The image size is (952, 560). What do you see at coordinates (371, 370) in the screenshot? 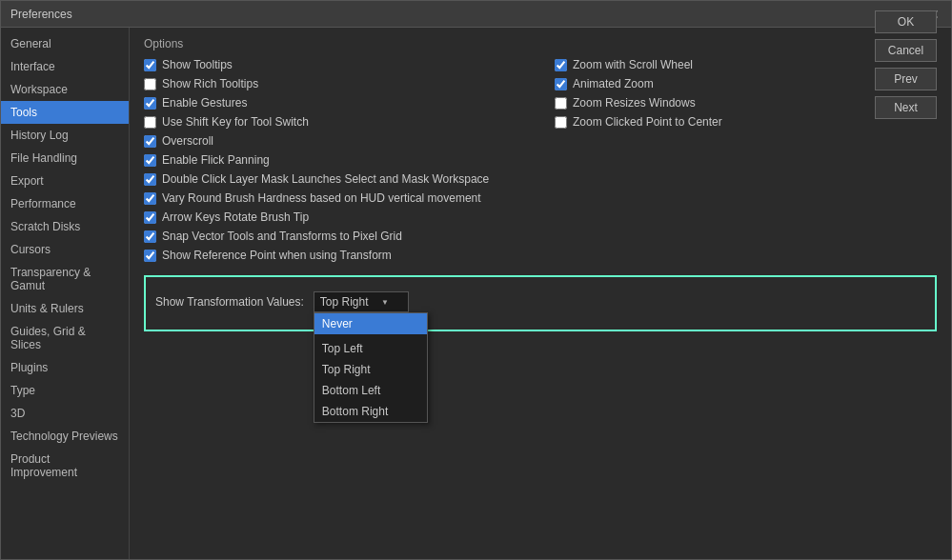
I see `dropdown-item-top-right: Top Right` at bounding box center [371, 370].